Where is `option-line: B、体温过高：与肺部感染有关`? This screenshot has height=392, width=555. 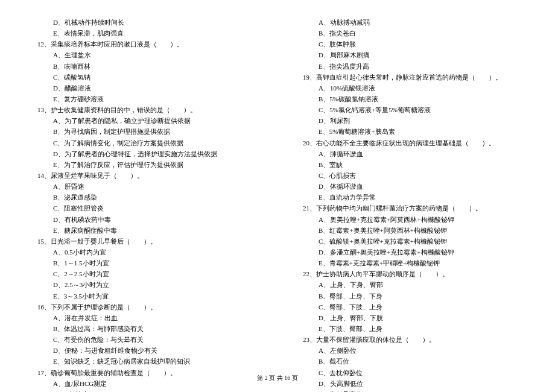
option-line: B、体温过高：与肺部感染有关 is located at coordinates (145, 329).